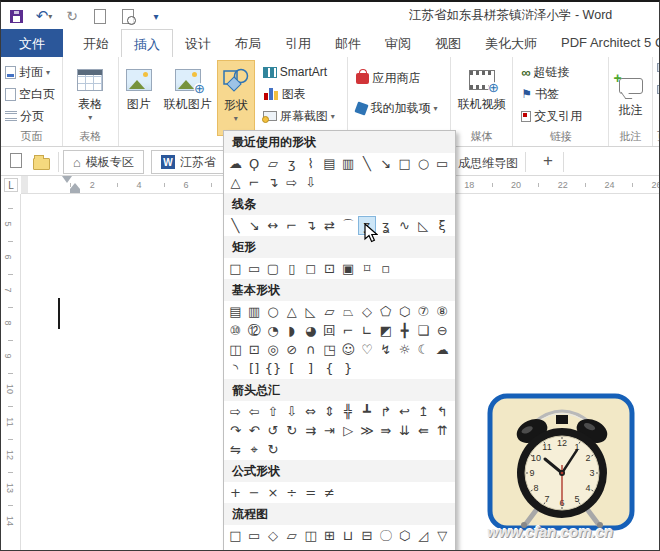  Describe the element at coordinates (274, 368) in the screenshot. I see `shape-double-brace: {}` at that location.